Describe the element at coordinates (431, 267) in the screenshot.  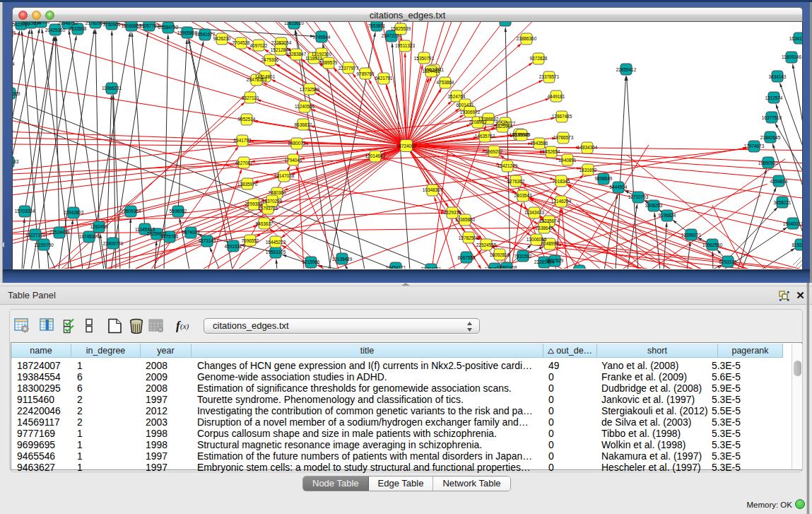
I see `svg-text: 21294721` at that location.